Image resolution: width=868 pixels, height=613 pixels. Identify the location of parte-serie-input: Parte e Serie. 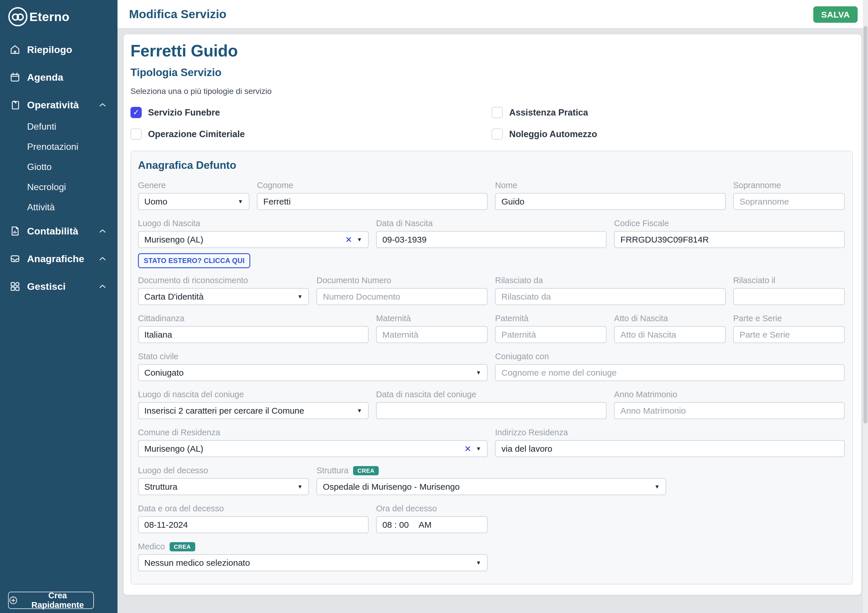
(789, 334).